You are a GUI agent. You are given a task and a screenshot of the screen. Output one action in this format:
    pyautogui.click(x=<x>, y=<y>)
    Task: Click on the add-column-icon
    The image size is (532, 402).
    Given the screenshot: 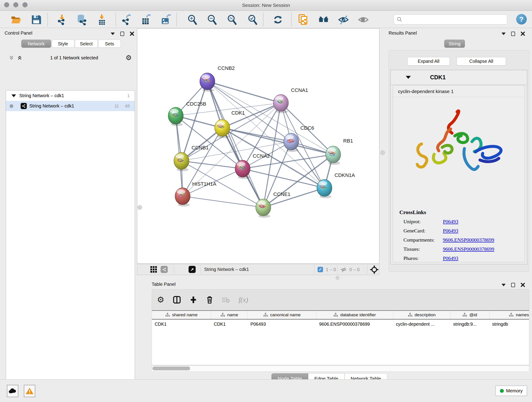 What is the action you would take?
    pyautogui.click(x=193, y=300)
    